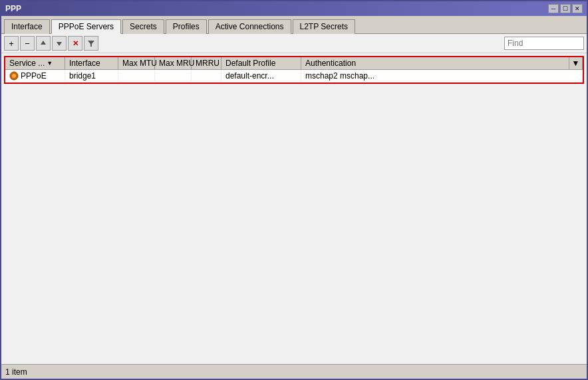  Describe the element at coordinates (59, 43) in the screenshot. I see `down-button` at that location.